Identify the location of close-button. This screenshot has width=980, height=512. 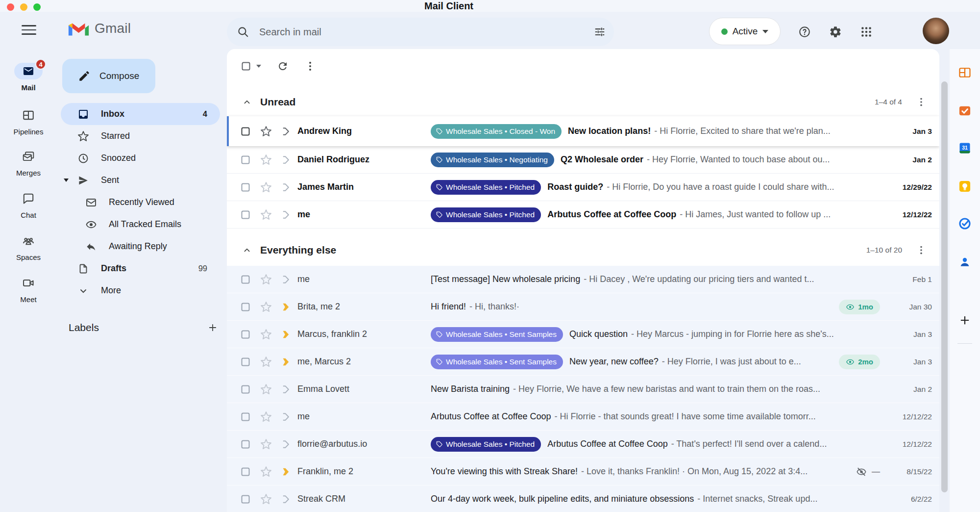
(11, 7).